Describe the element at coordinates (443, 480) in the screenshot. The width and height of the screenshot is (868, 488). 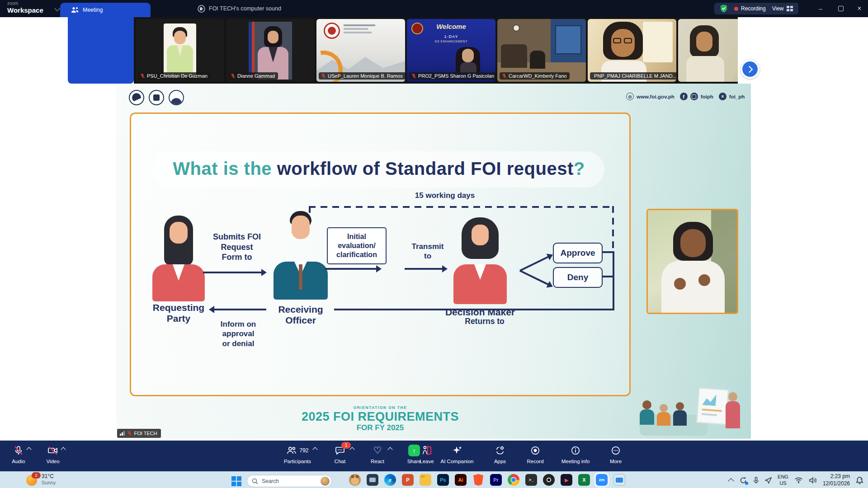
I see `photoshop-icon: Ps` at that location.